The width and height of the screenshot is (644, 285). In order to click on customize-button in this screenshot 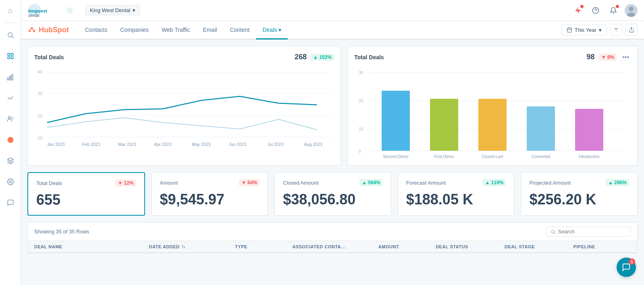, I will do `click(616, 30)`.